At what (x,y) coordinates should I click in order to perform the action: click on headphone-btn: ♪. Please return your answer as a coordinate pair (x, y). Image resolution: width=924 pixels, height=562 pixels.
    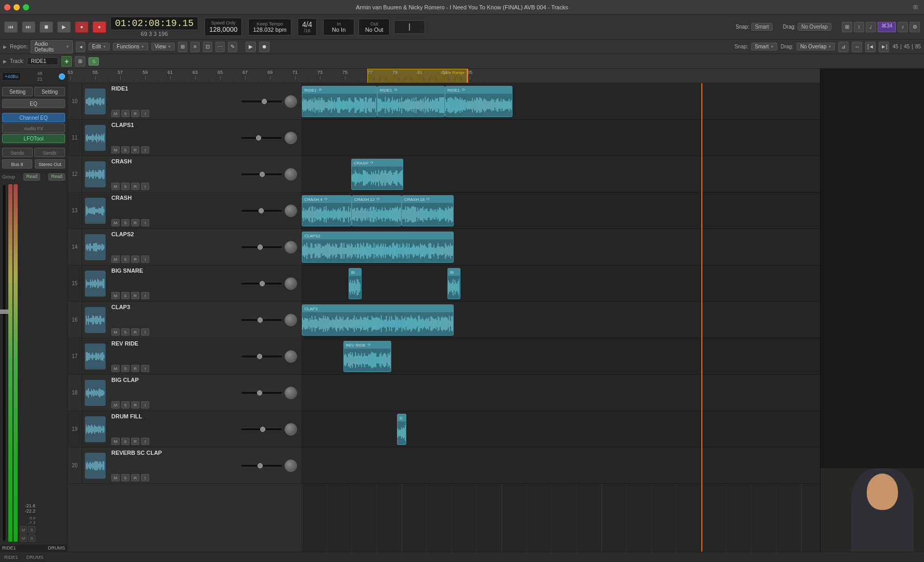
    Looking at the image, I should click on (903, 27).